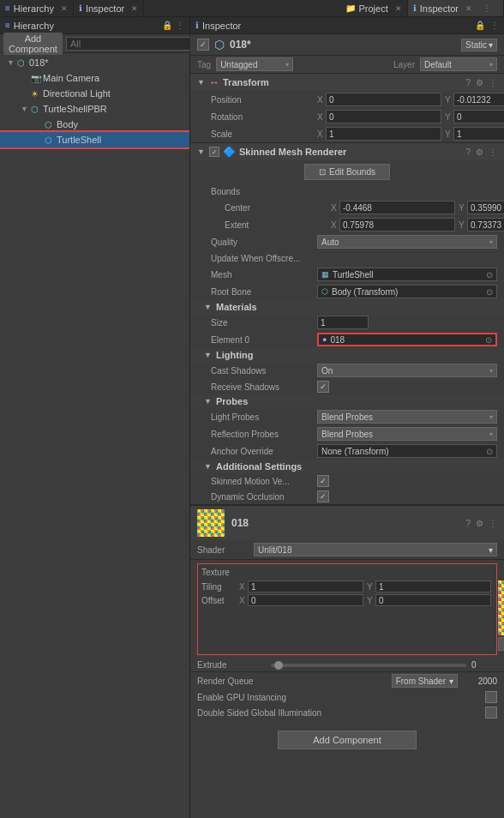 The height and width of the screenshot is (818, 504). I want to click on layer-dropdown: Default ▾, so click(459, 64).